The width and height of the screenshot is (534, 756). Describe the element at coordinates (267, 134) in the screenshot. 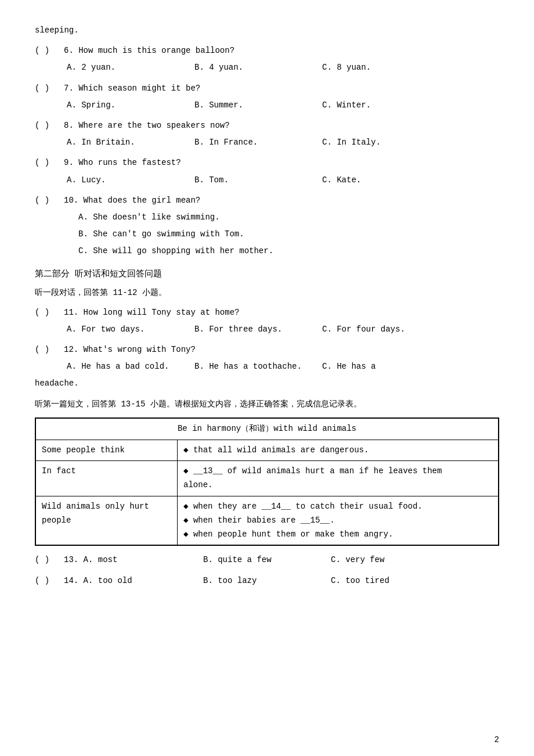

I see `question-8: ( ) 8. Where are the two speakers now? A…` at that location.